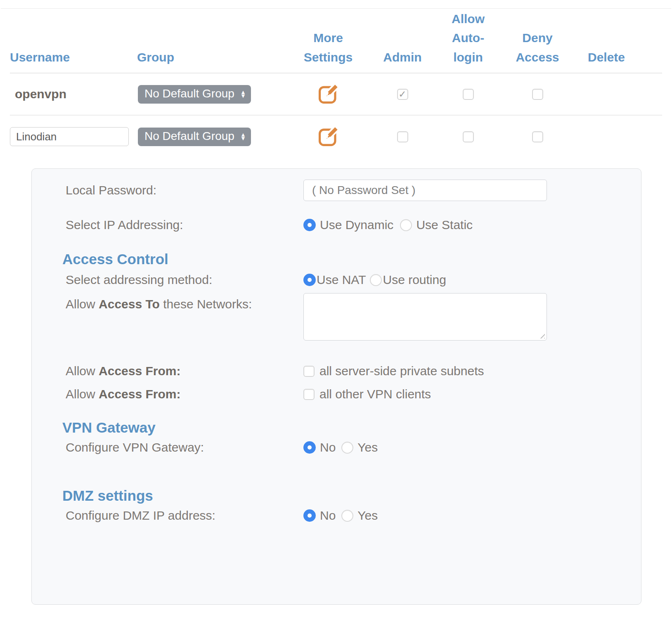 This screenshot has width=672, height=620. What do you see at coordinates (336, 371) in the screenshot?
I see `access-from-subnets-row: Allow Access From: all server-side priva…` at bounding box center [336, 371].